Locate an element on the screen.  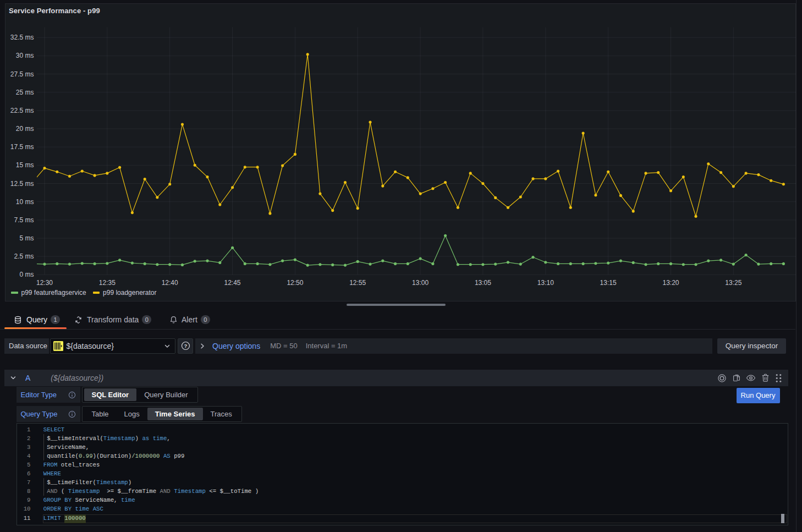
svg-text: 12:40 is located at coordinates (170, 283).